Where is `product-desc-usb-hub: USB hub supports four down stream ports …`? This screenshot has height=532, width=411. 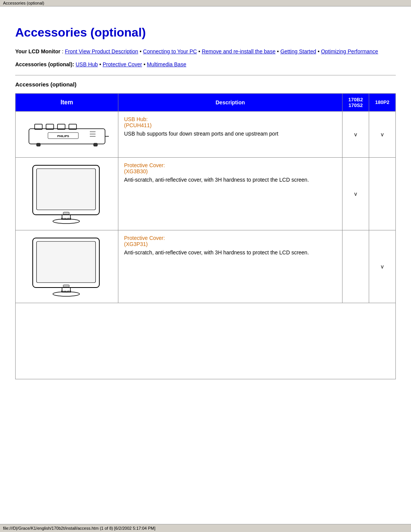
product-desc-usb-hub: USB hub supports four down stream ports … is located at coordinates (230, 134).